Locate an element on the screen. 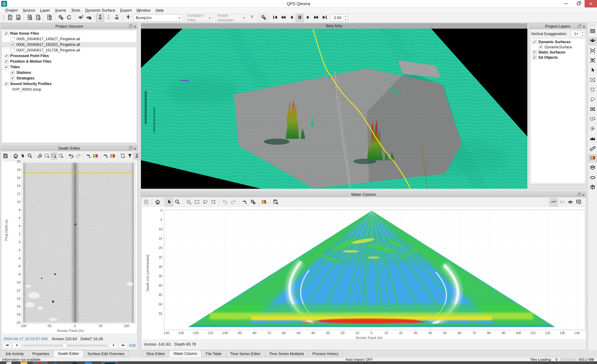 The height and width of the screenshot is (364, 597). open-project-button is located at coordinates (18, 18).